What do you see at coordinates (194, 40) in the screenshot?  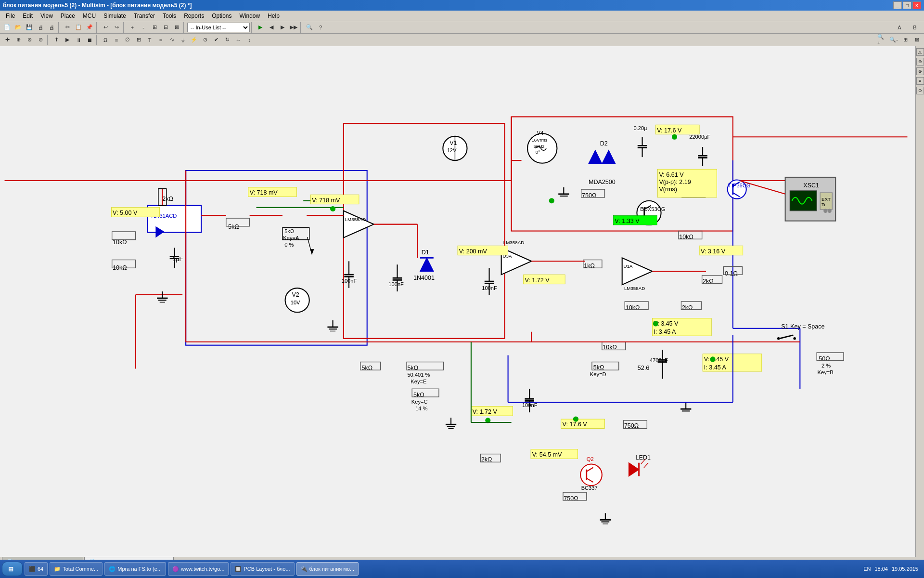 I see `tb2-pwr: ⚡` at bounding box center [194, 40].